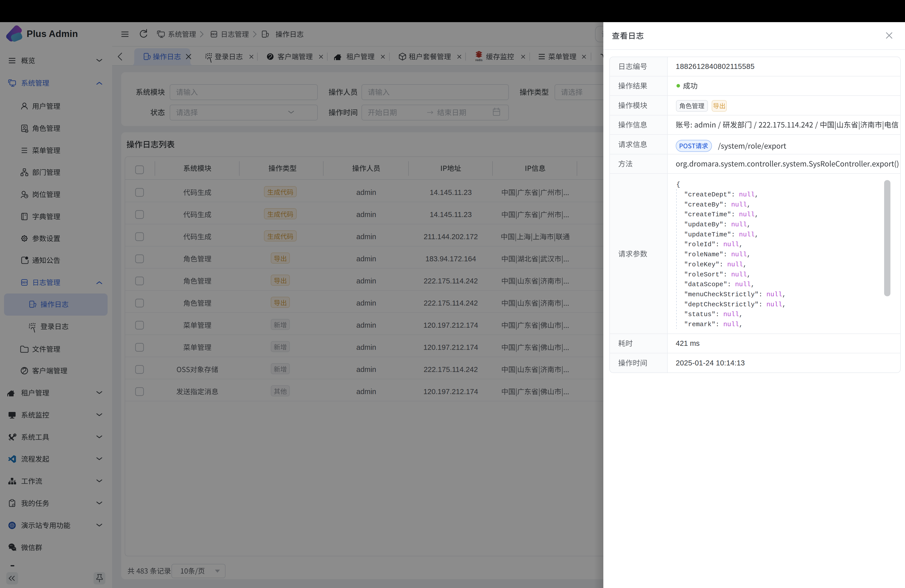 This screenshot has height=588, width=905. Describe the element at coordinates (702, 245) in the screenshot. I see `svg-text: "roleId":` at that location.